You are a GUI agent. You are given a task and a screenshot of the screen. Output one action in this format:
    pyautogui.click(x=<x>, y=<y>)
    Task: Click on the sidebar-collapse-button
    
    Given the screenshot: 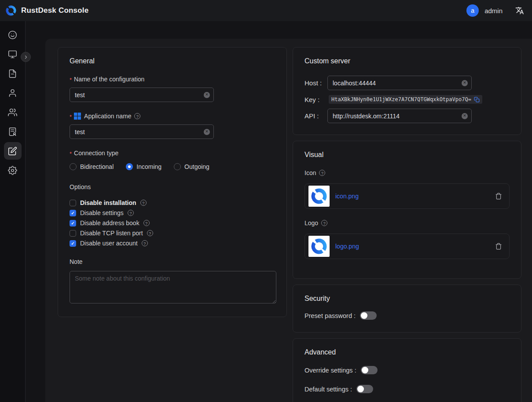 What is the action you would take?
    pyautogui.click(x=26, y=57)
    